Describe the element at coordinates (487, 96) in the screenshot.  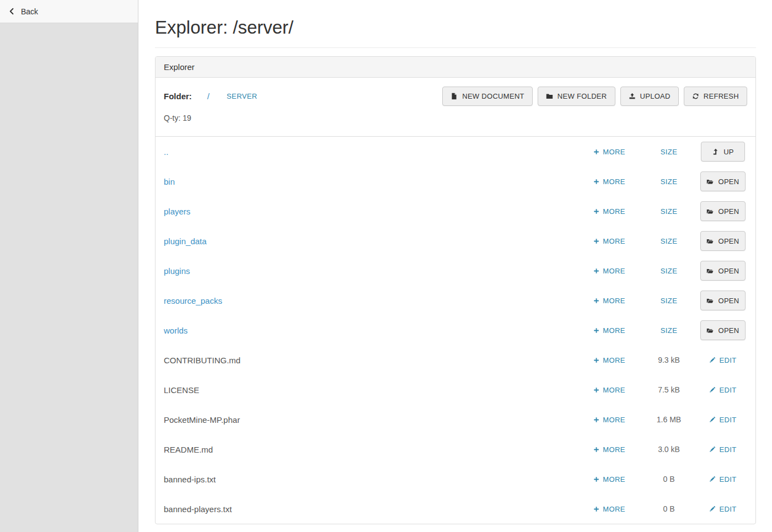
I see `new-document-button: NEW DOCUMENT` at that location.